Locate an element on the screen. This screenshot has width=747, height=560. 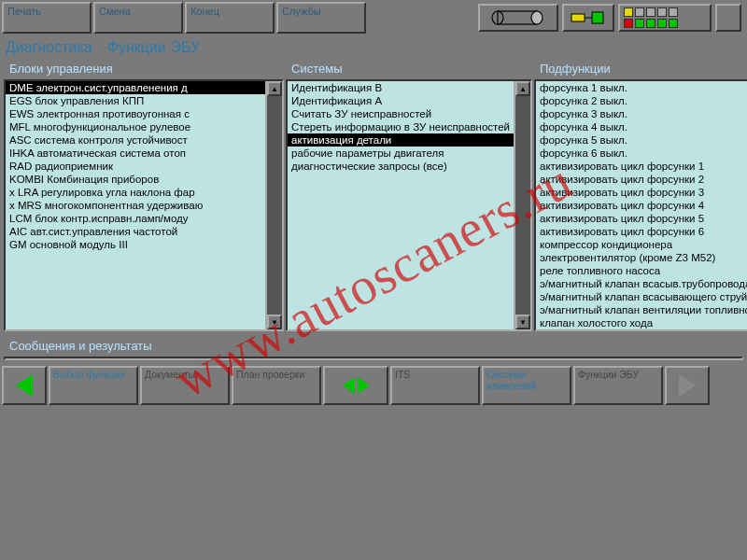
page-title-b: Функции ЭБУ is located at coordinates (153, 48).